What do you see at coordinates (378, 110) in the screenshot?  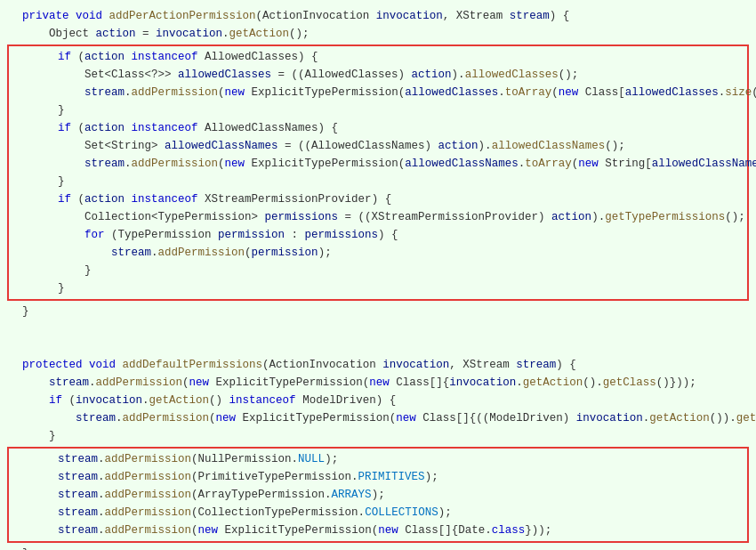 I see `close-brace-1: }` at bounding box center [378, 110].